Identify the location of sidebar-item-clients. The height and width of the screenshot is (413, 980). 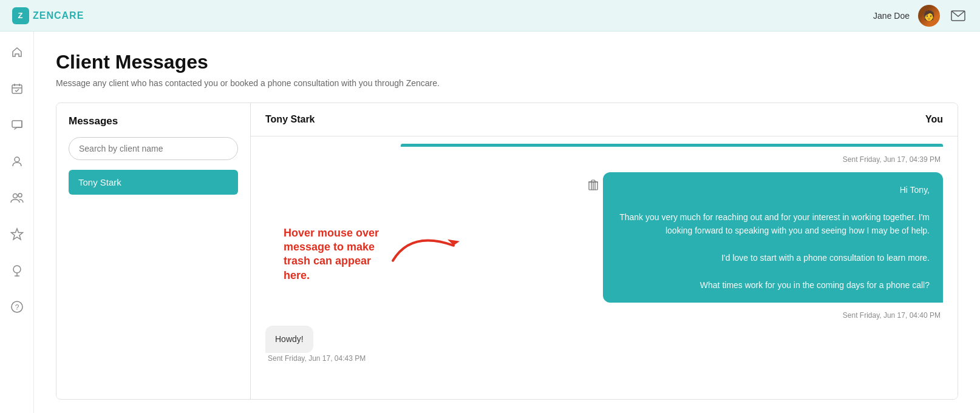
(17, 198).